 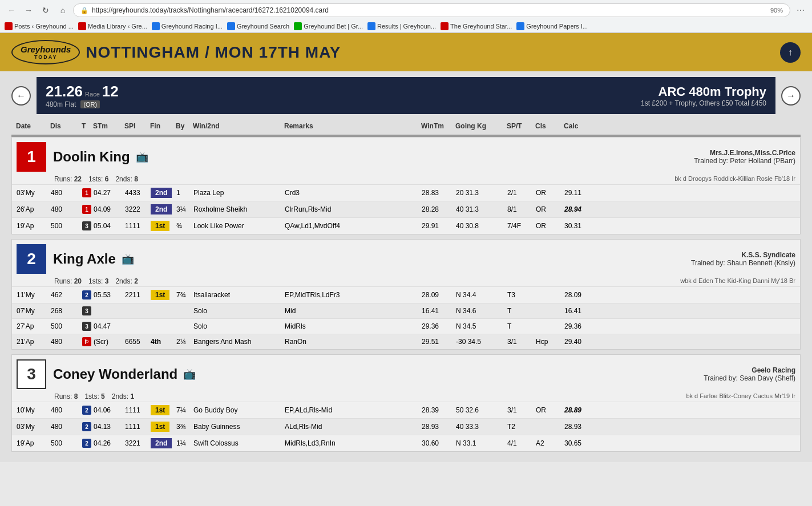 I want to click on table-row: 19'Ap 500 2 04.26 3221 2nd 1¼ Swift Colo…, so click(x=406, y=443).